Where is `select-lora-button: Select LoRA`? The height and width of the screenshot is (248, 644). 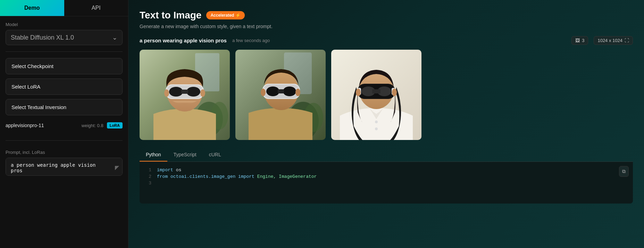
select-lora-button: Select LoRA is located at coordinates (64, 87).